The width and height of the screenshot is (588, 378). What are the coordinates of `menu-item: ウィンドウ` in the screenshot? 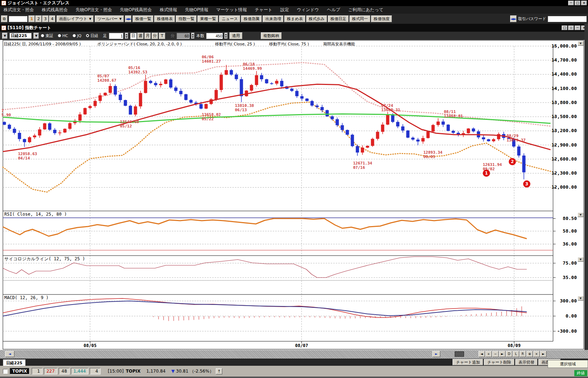 It's located at (308, 10).